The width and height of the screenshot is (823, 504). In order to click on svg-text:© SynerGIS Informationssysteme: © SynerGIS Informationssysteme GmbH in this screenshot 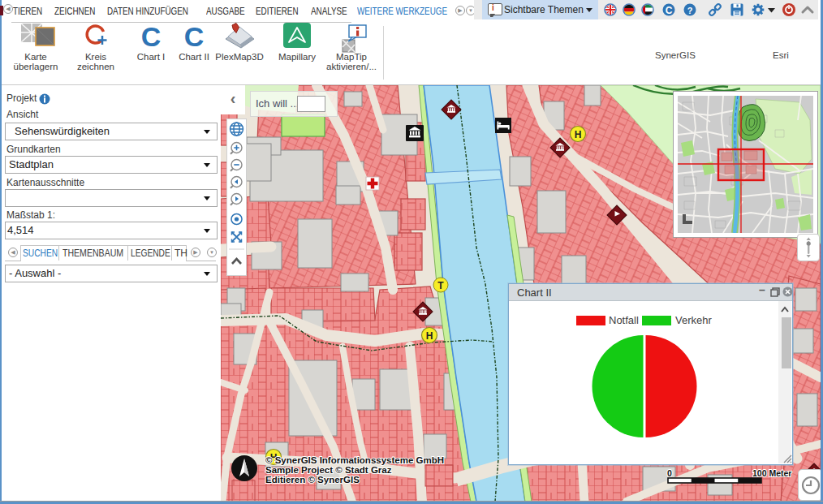, I will do `click(355, 460)`.